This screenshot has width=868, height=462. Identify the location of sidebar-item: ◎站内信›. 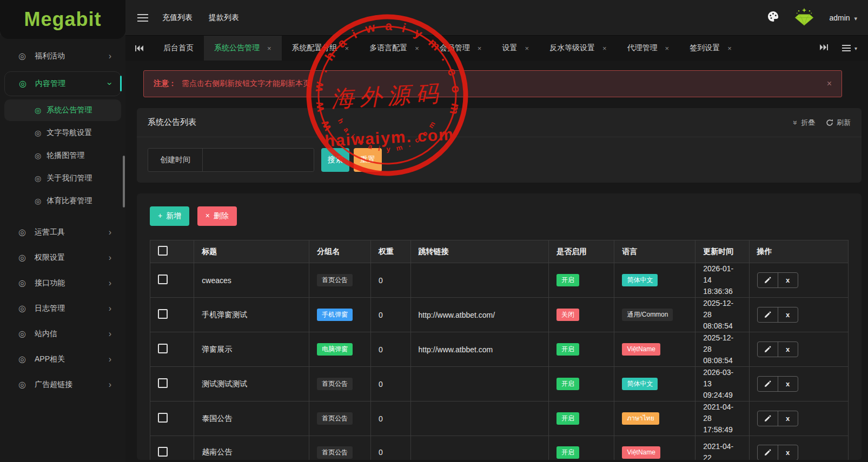
(63, 334).